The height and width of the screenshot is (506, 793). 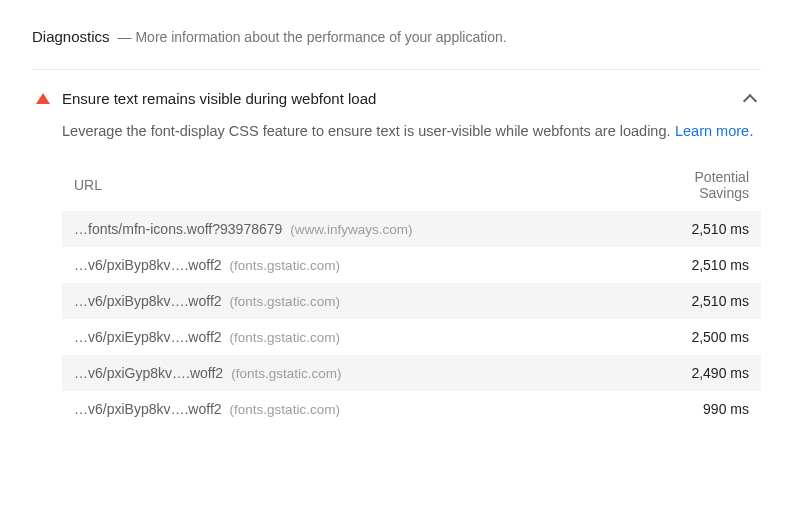 I want to click on table-row: …v6/pxiEyp8kv….woff2fonts.gstatic.com2,5…, so click(x=412, y=337).